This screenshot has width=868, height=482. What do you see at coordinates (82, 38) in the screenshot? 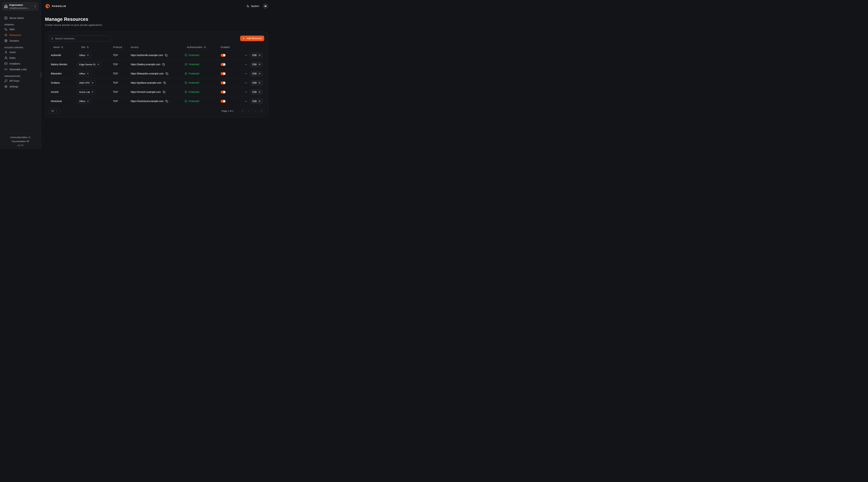
I see `search-input` at bounding box center [82, 38].